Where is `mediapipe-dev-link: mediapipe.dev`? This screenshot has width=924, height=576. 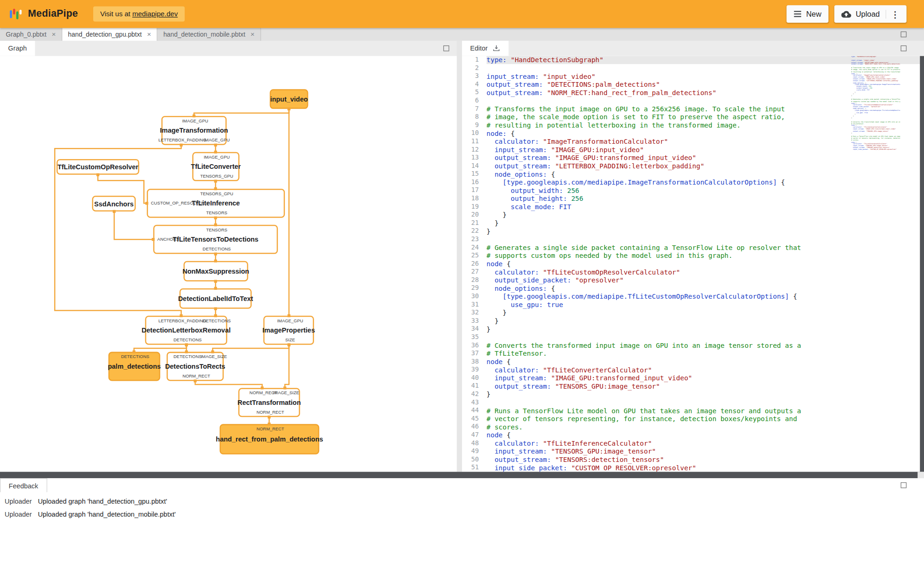
mediapipe-dev-link: mediapipe.dev is located at coordinates (155, 14).